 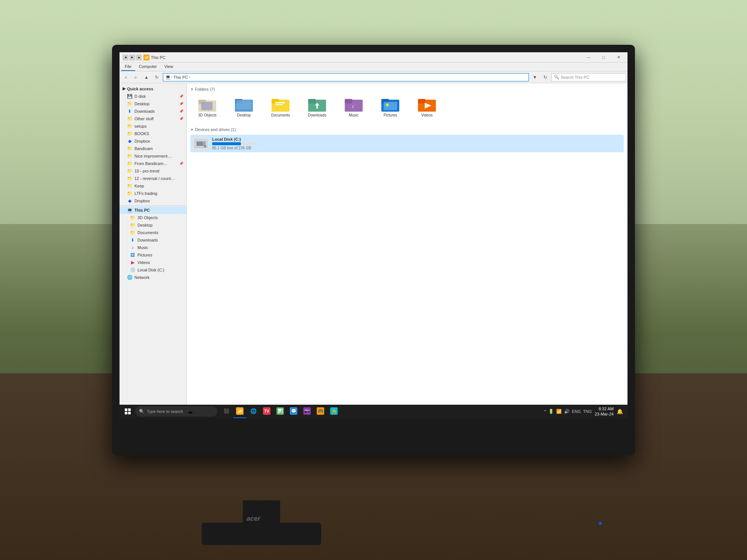 I want to click on sidebar-item-downloads: ⬇ Downloads 📌, so click(x=153, y=111).